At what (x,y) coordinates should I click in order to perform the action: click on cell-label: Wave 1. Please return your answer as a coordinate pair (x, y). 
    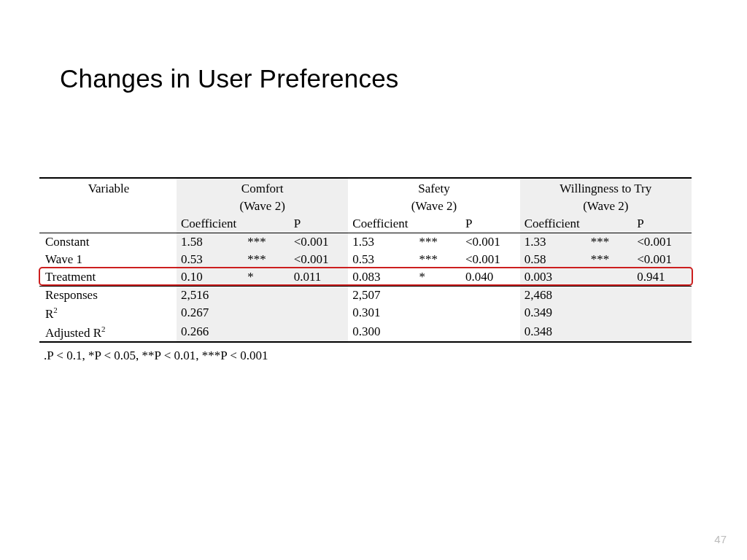
    Looking at the image, I should click on (108, 260).